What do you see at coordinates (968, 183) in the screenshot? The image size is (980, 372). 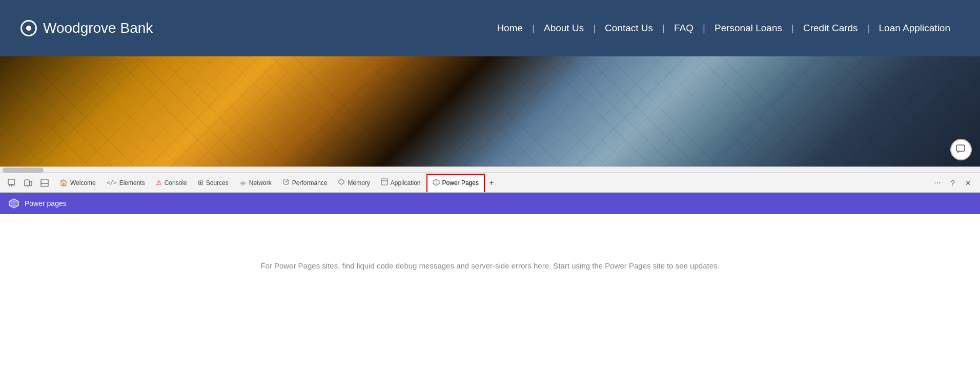 I see `close-devtools-button: ✕` at bounding box center [968, 183].